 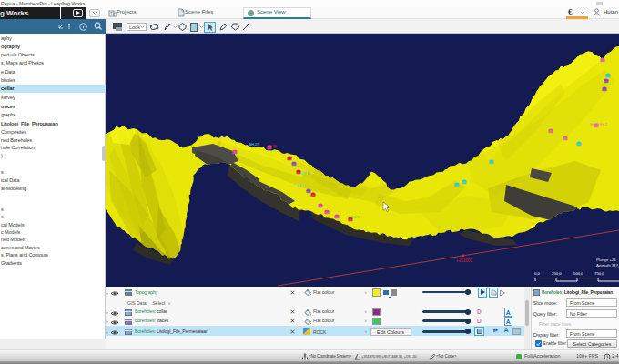 What do you see at coordinates (608, 266) in the screenshot?
I see `svg-text: Azimuth 347,9` at bounding box center [608, 266].